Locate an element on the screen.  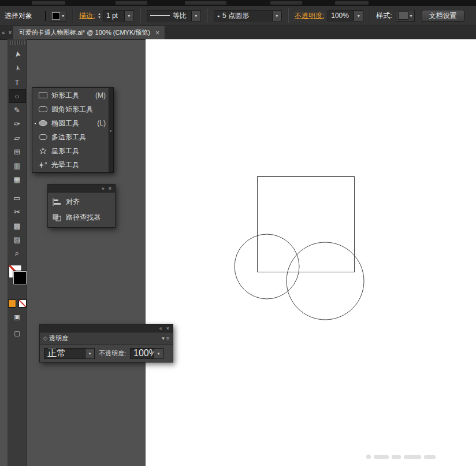
ellipse-tool: ○ is located at coordinates (17, 96).